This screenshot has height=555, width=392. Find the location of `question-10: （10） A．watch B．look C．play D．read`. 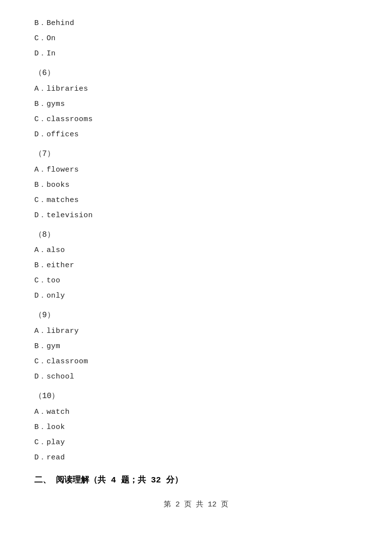

question-10: （10） A．watch B．look C．play D．read is located at coordinates (196, 427).